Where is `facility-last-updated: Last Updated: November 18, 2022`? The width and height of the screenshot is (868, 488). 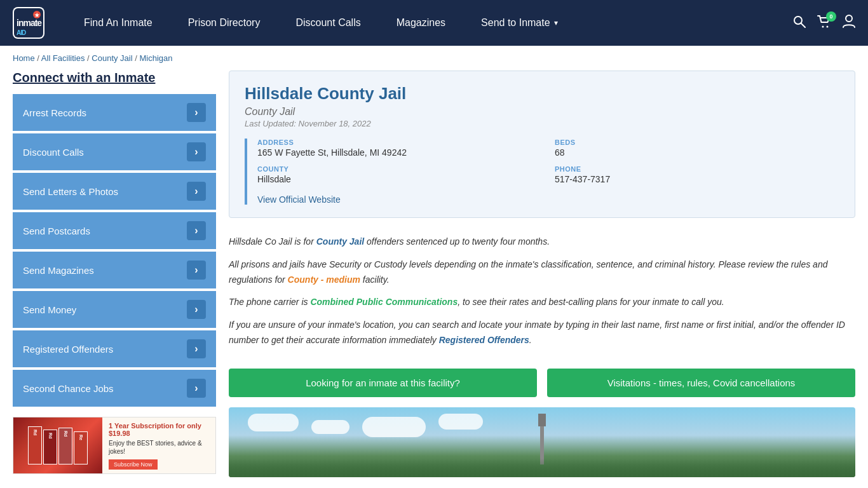
facility-last-updated: Last Updated: November 18, 2022 is located at coordinates (542, 123).